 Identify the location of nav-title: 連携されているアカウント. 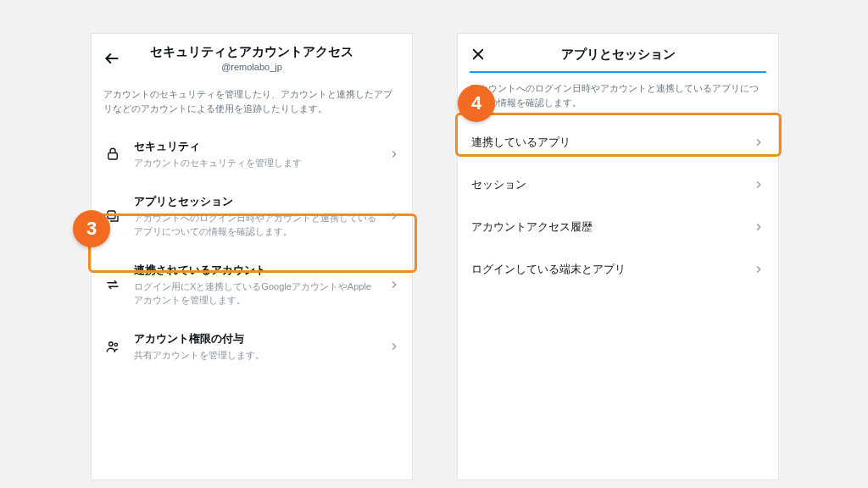
(255, 270).